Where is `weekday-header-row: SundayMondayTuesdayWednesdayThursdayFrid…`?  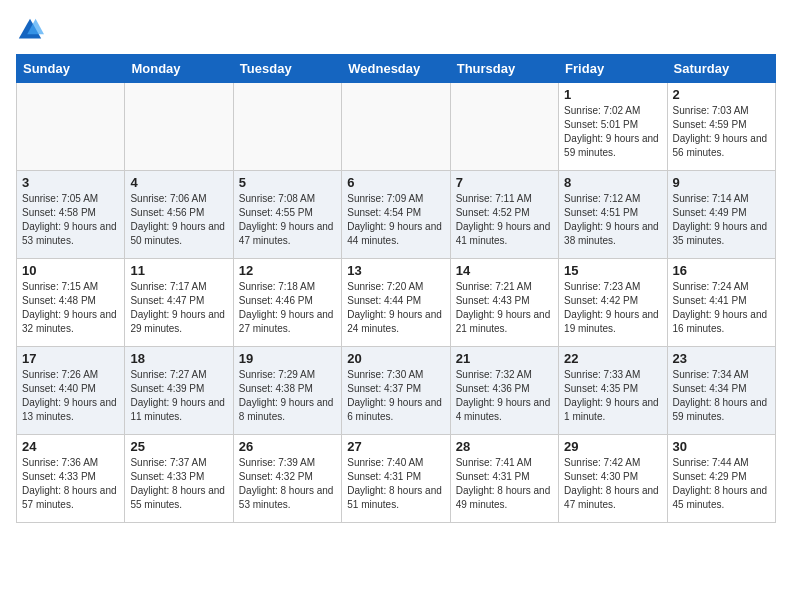
weekday-header-row: SundayMondayTuesdayWednesdayThursdayFrid… is located at coordinates (396, 69).